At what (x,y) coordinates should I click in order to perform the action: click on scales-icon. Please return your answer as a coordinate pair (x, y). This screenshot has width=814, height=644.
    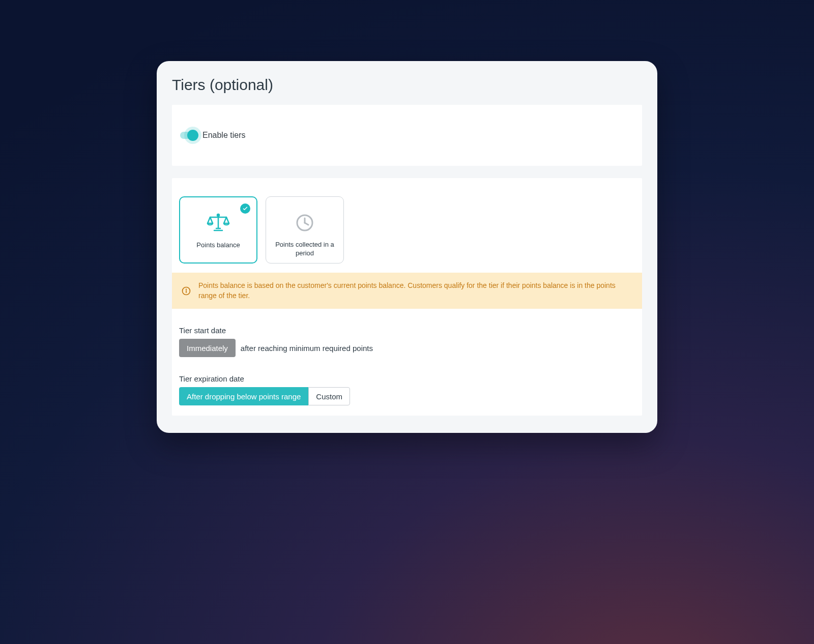
    Looking at the image, I should click on (218, 223).